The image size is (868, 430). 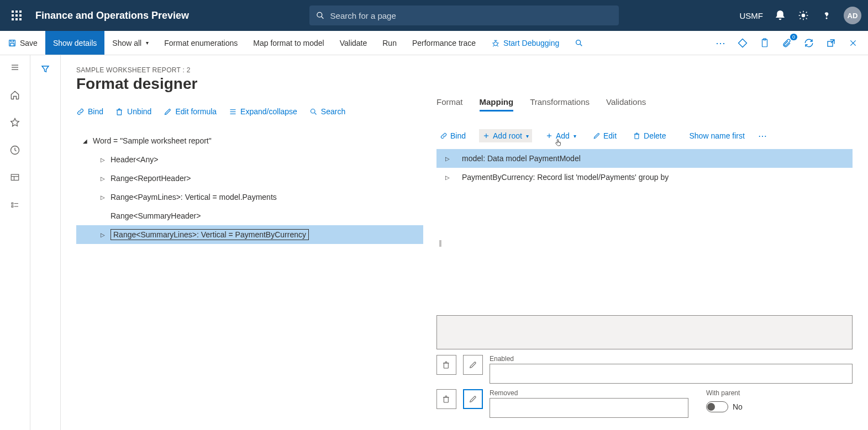 What do you see at coordinates (17, 15) in the screenshot?
I see `app-launcher-icon` at bounding box center [17, 15].